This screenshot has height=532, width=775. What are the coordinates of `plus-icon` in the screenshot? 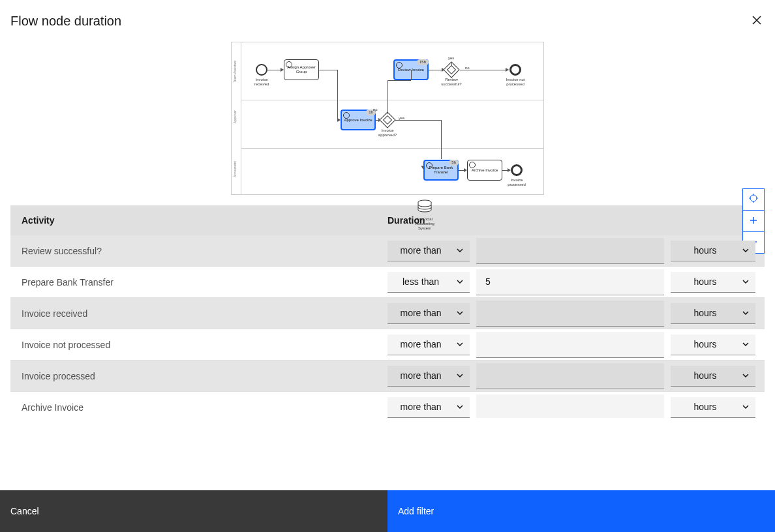 It's located at (753, 221).